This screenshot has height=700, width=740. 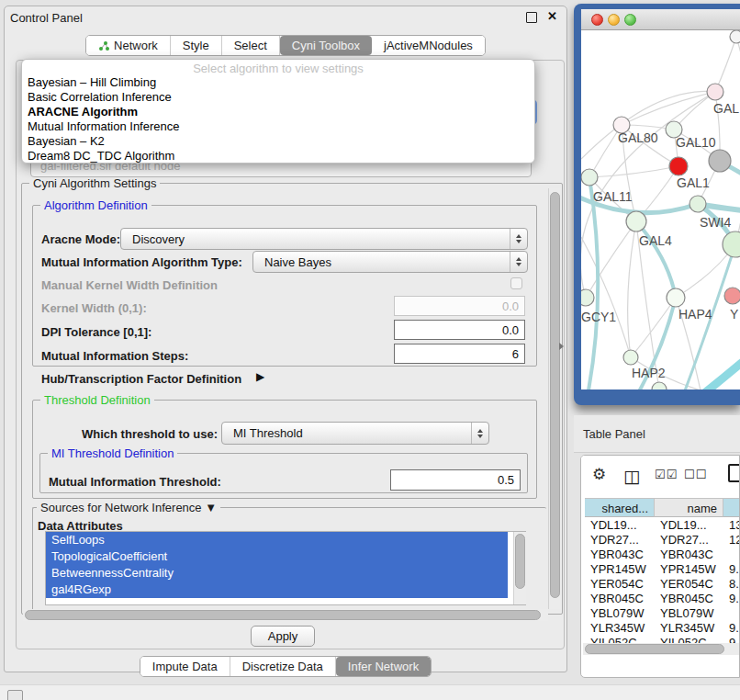 I want to click on select-all-checkboxes-icon: ☑☑, so click(x=667, y=474).